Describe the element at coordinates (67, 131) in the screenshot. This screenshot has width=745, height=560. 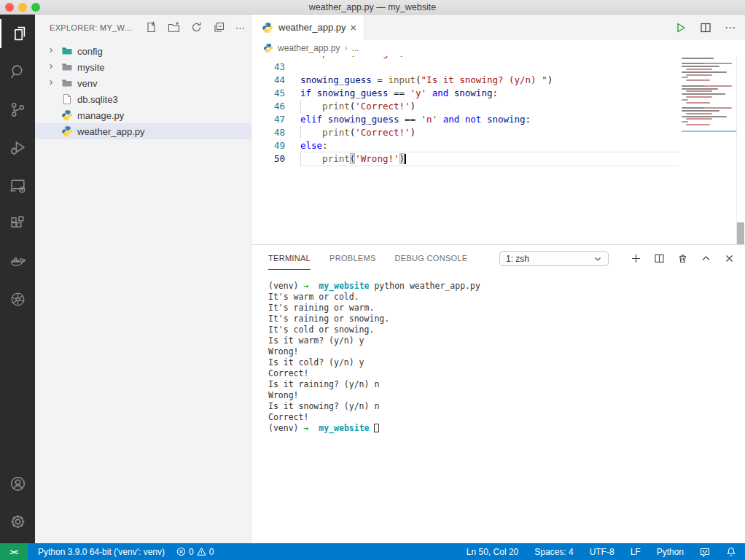
I see `python-icon` at that location.